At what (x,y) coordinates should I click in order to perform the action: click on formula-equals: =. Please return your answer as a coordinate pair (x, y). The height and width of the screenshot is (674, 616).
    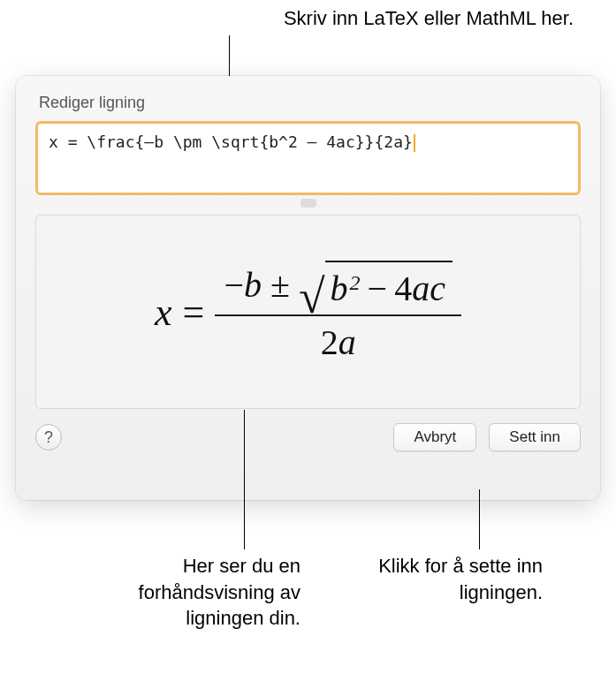
    Looking at the image, I should click on (194, 313).